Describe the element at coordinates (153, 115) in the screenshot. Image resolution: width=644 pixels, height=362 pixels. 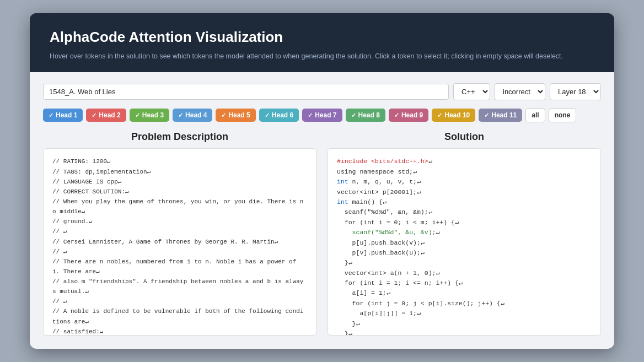
I see `head-3-label: Head 3` at that location.